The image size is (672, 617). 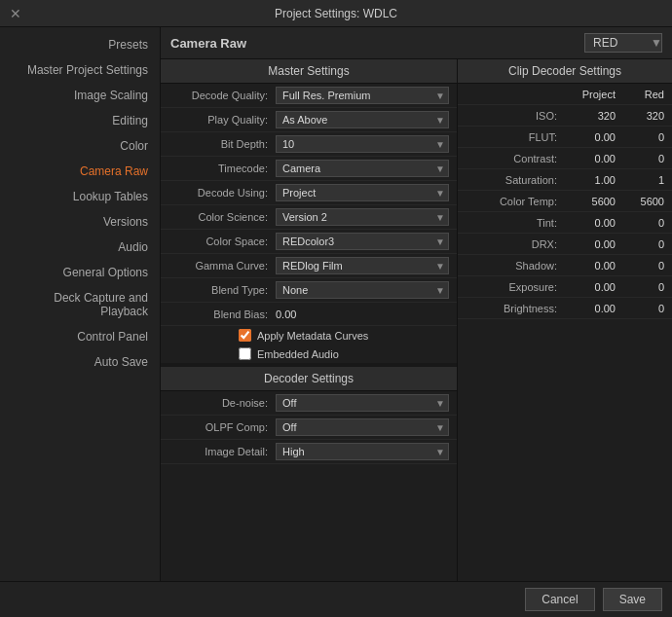 What do you see at coordinates (362, 120) in the screenshot?
I see `form-select: As Above` at bounding box center [362, 120].